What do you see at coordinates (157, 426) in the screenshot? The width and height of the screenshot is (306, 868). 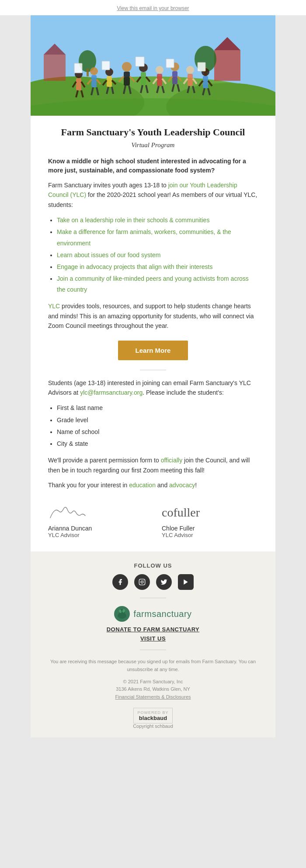 I see `include-list: First & last name Grade level Name of sc…` at bounding box center [157, 426].